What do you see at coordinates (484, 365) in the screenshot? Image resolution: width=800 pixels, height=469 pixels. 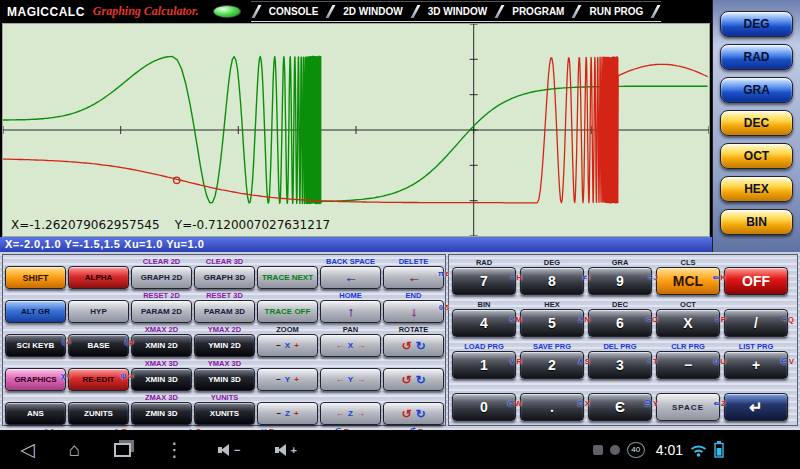 I see `key-1: 1` at bounding box center [484, 365].